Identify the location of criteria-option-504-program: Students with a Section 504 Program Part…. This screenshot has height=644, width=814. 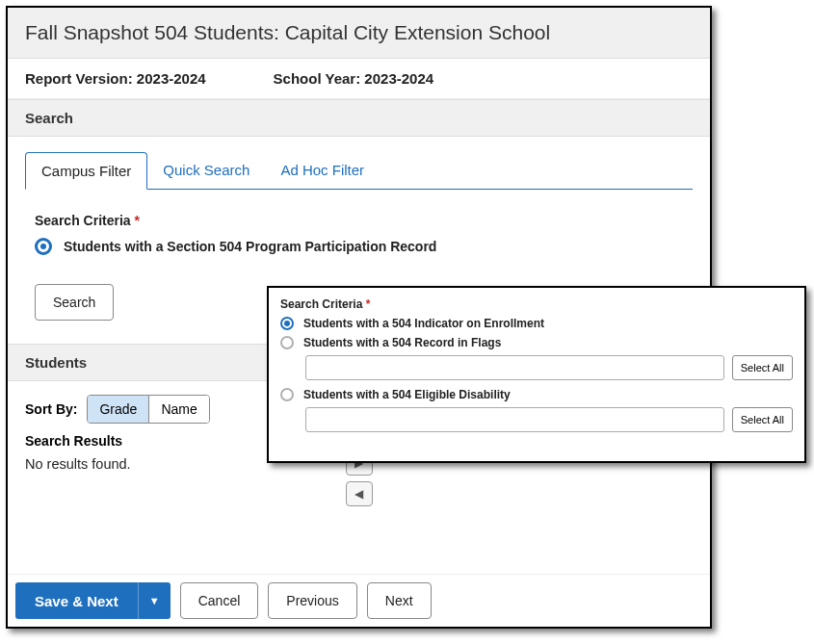
(364, 246).